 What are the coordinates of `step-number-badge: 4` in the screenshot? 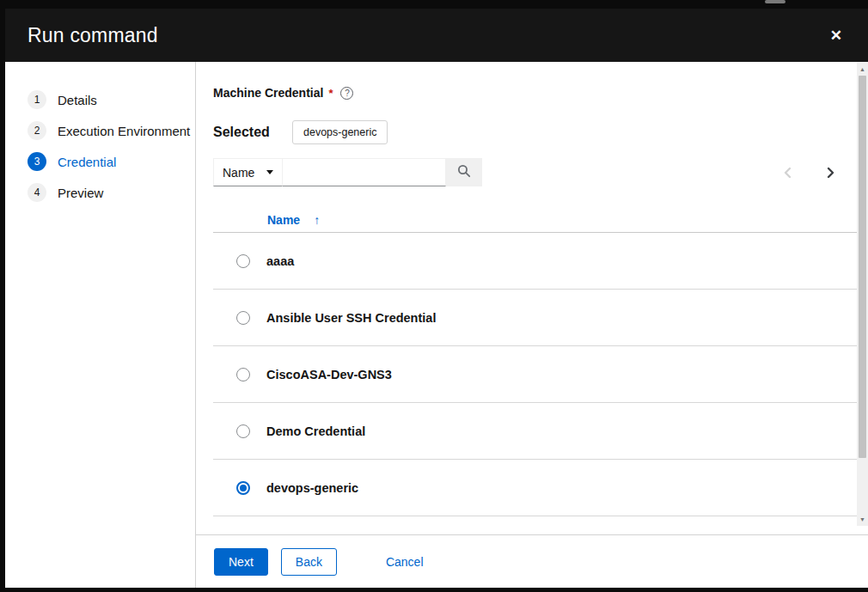 It's located at (37, 192).